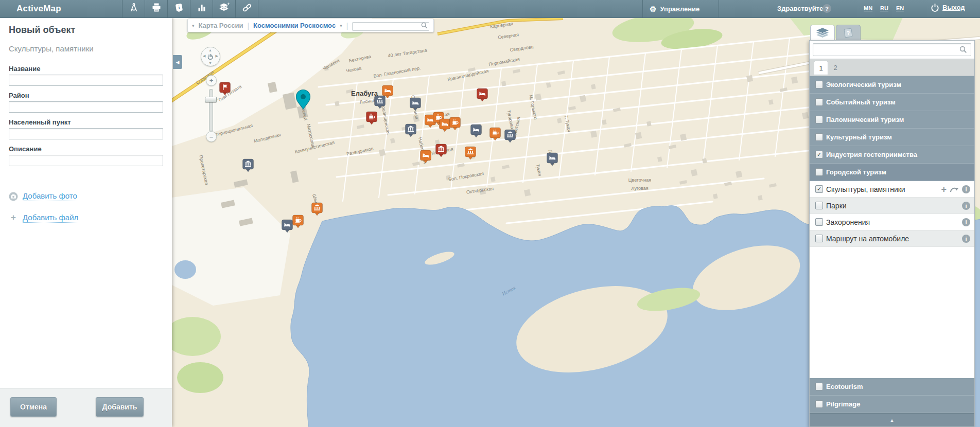 The width and height of the screenshot is (980, 427). I want to click on layer-item-2: Захороненияi, so click(892, 222).